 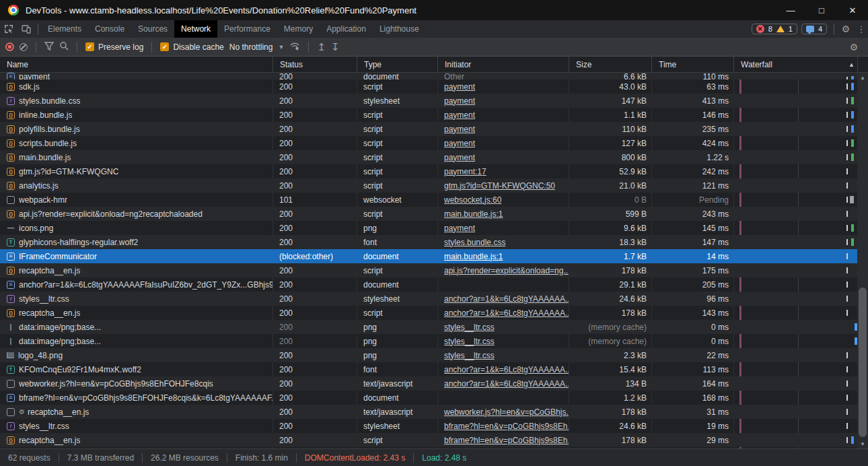 I want to click on tab-console: Console, so click(x=110, y=29).